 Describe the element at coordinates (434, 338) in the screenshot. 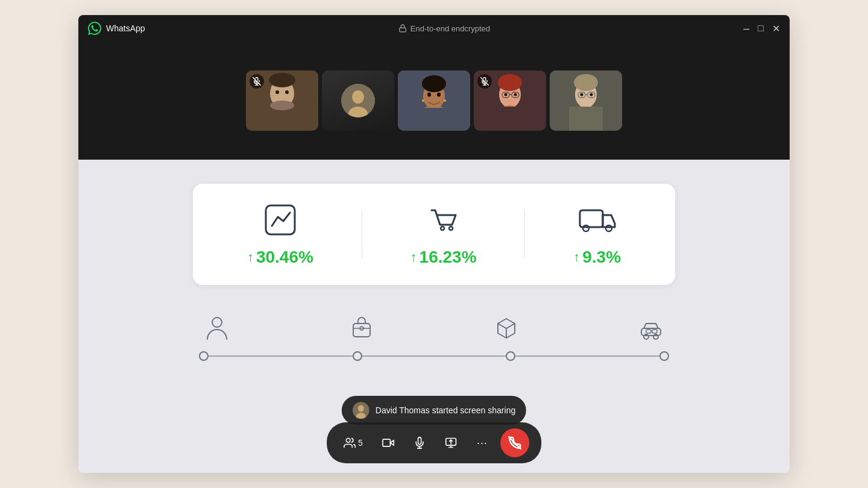

I see `timeline-section` at that location.